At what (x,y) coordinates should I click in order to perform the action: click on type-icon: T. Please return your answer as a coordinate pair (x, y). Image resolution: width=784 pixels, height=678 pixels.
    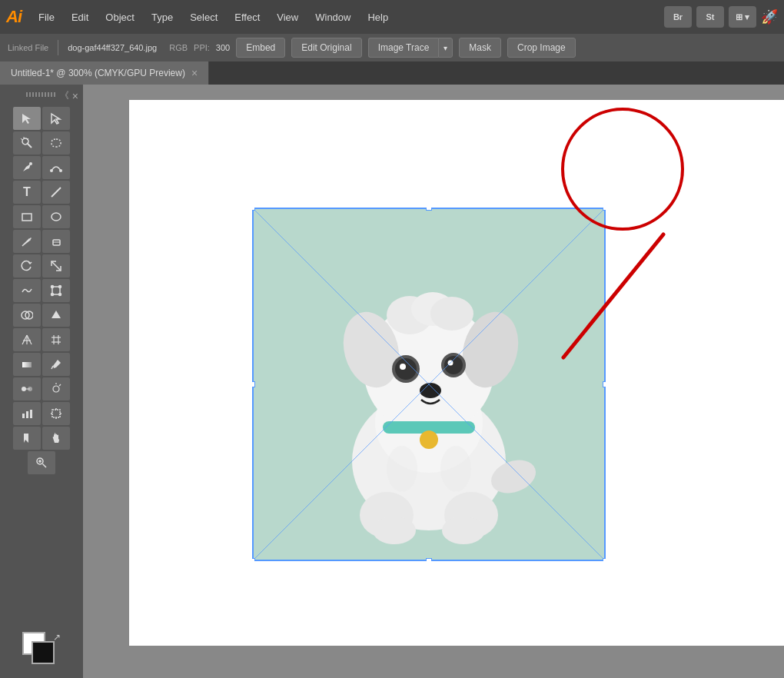
    Looking at the image, I should click on (27, 192).